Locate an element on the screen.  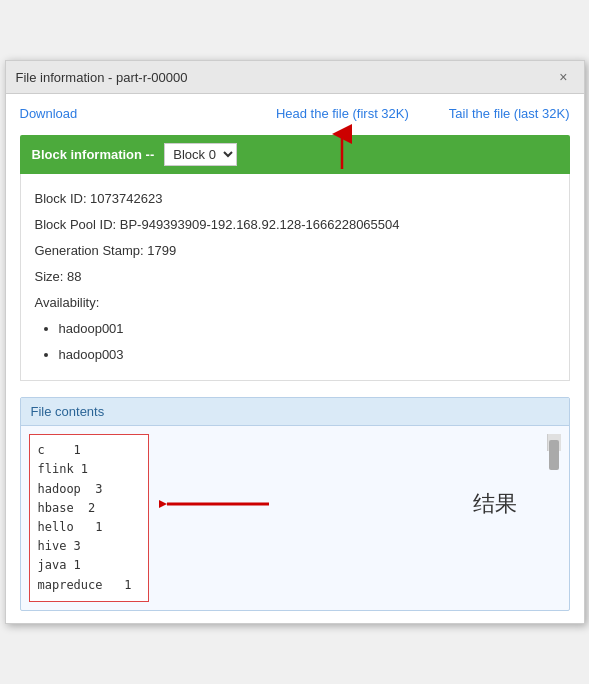
availability-list: hadoop001 hadoop003 is located at coordinates (307, 342).